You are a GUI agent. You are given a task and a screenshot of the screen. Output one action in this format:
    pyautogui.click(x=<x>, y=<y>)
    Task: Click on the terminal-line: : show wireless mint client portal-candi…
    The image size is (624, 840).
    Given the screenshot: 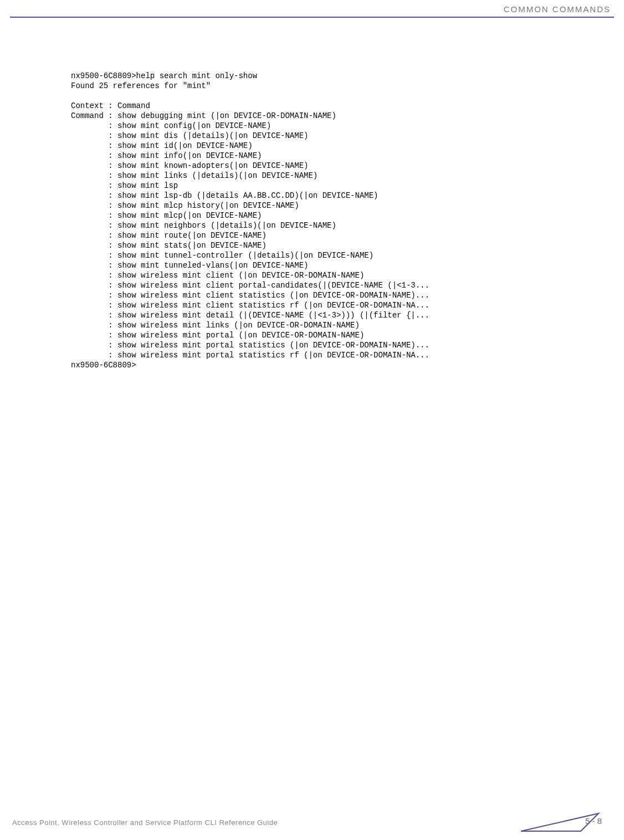 What is the action you would take?
    pyautogui.click(x=250, y=285)
    